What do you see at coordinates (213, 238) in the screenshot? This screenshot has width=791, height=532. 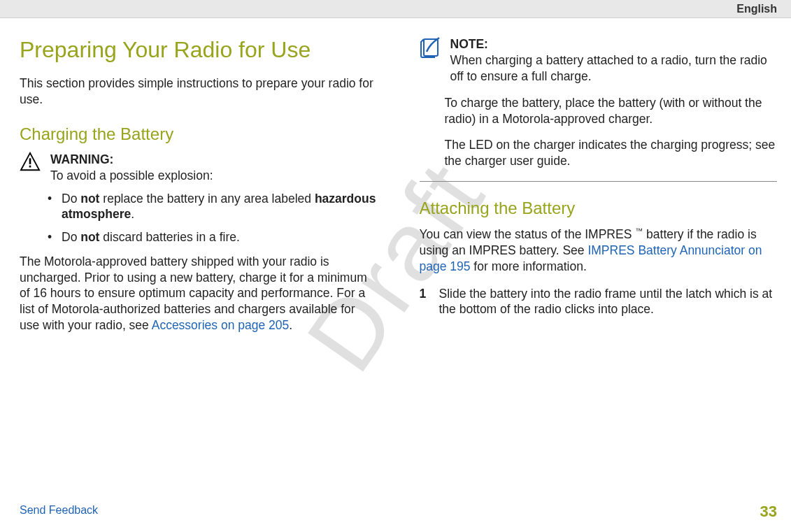 I see `warning-bullet-2: Do not discard batteries in a fire.` at bounding box center [213, 238].